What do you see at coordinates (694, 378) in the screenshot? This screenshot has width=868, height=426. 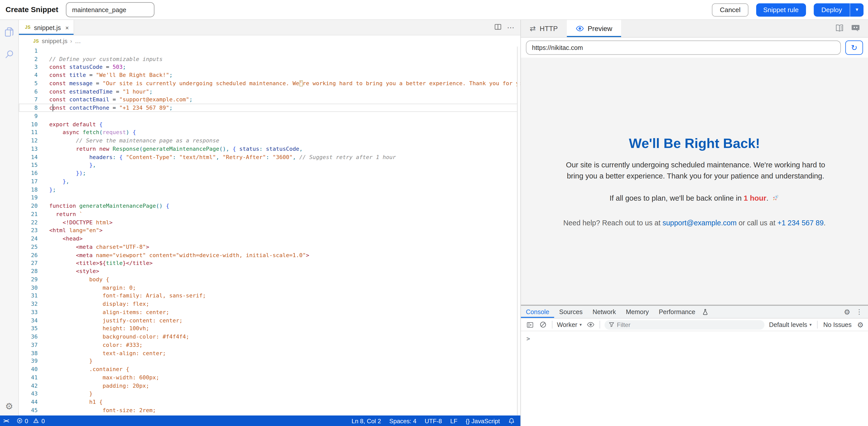 I see `console-output: >` at bounding box center [694, 378].